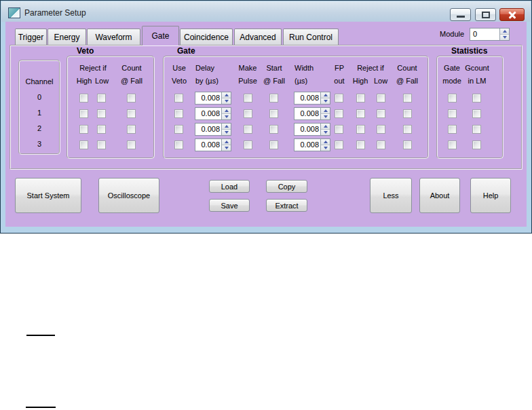 This screenshot has width=532, height=410. Describe the element at coordinates (114, 37) in the screenshot. I see `tab-waveform: Waveform` at that location.